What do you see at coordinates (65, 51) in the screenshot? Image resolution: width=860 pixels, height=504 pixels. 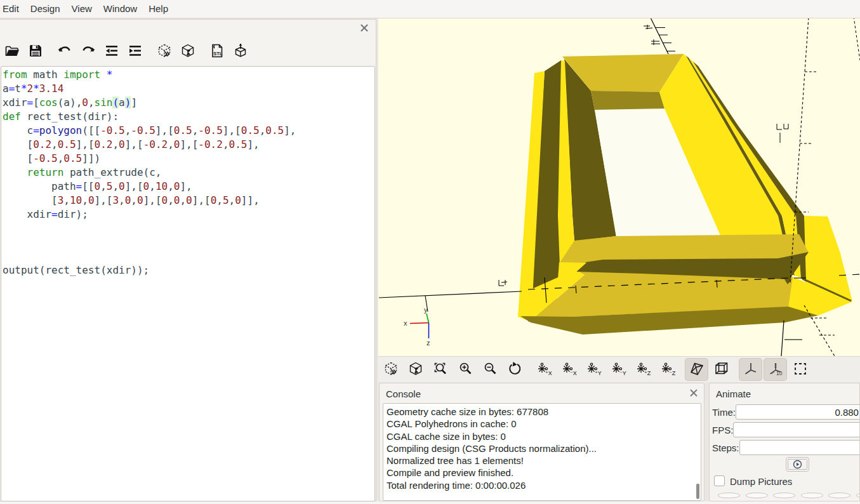 I see `undo-icon` at bounding box center [65, 51].